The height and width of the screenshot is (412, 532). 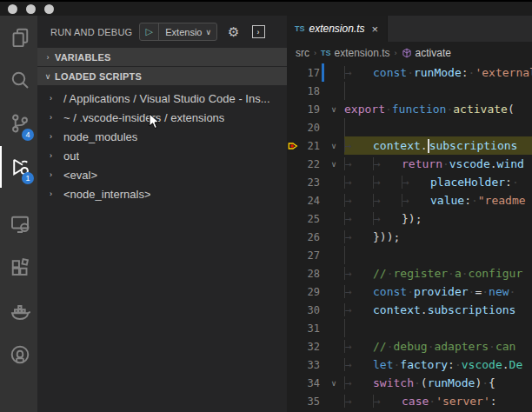 I want to click on breadcrumb-symbol: activate, so click(x=433, y=53).